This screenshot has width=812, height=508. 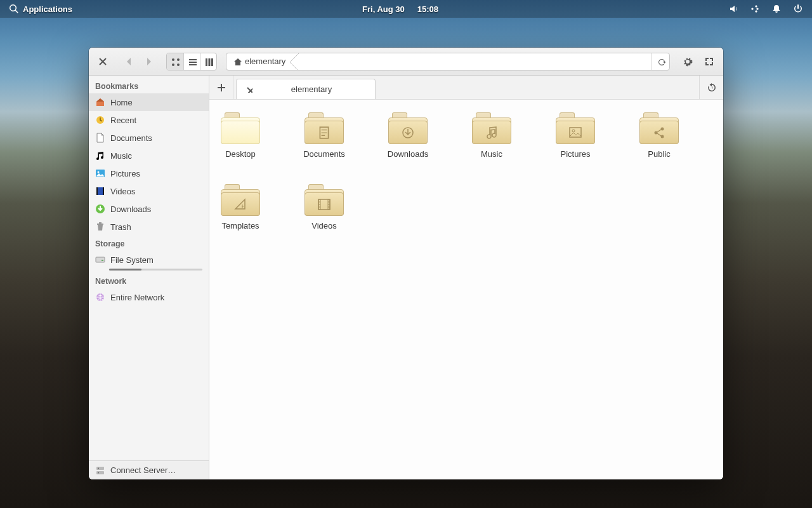 What do you see at coordinates (100, 173) in the screenshot?
I see `pictures-icon` at bounding box center [100, 173].